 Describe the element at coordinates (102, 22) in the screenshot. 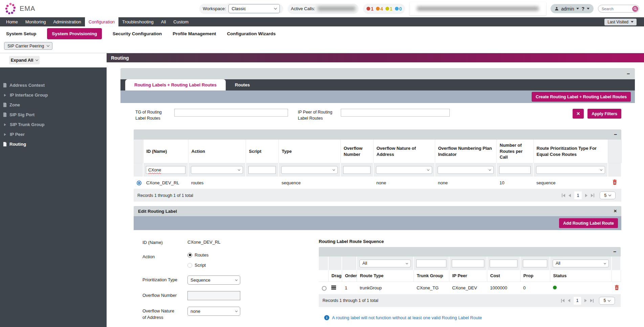

I see `nav-item-configuration: Configuration` at that location.